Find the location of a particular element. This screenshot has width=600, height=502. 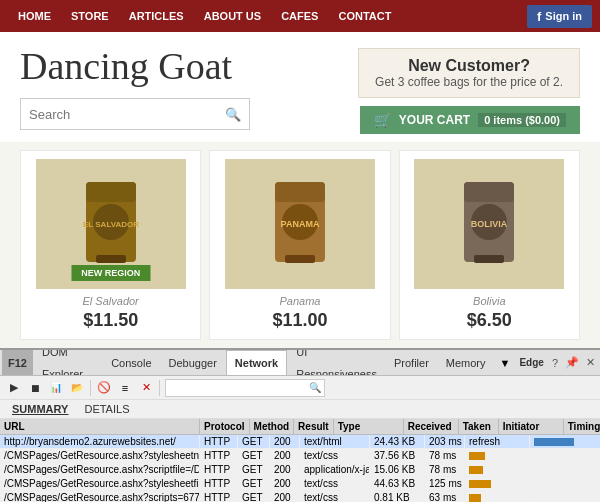

product-price-2: $11.00 is located at coordinates (300, 320).